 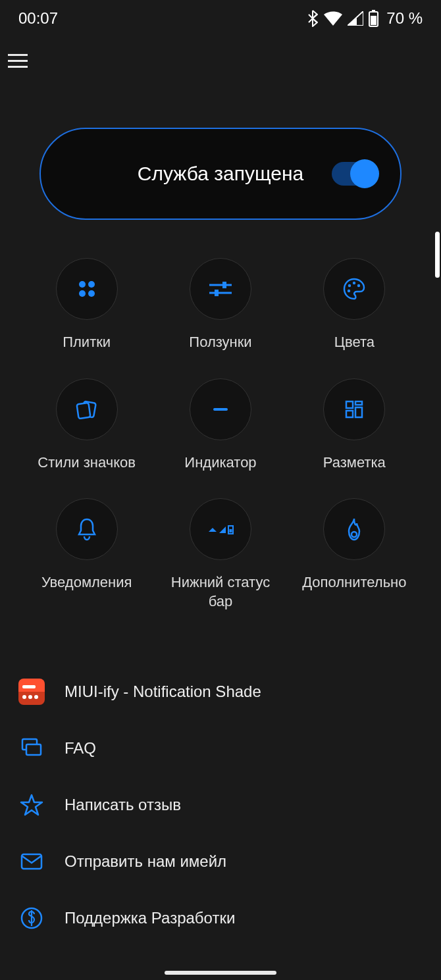 What do you see at coordinates (87, 529) in the screenshot?
I see `bell-icon` at bounding box center [87, 529].